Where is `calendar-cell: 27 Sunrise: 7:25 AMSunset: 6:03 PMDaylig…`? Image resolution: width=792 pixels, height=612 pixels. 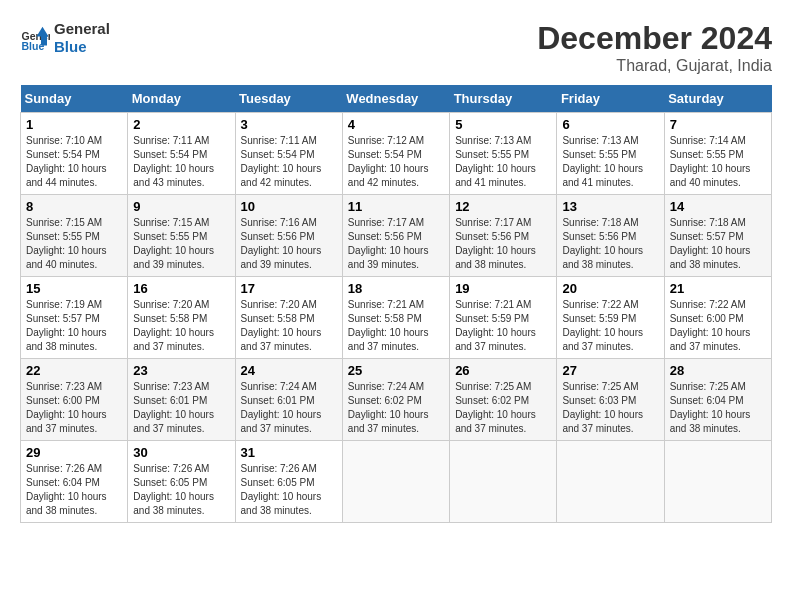
calendar-cell: 27 Sunrise: 7:25 AMSunset: 6:03 PMDaylig… is located at coordinates (610, 400).